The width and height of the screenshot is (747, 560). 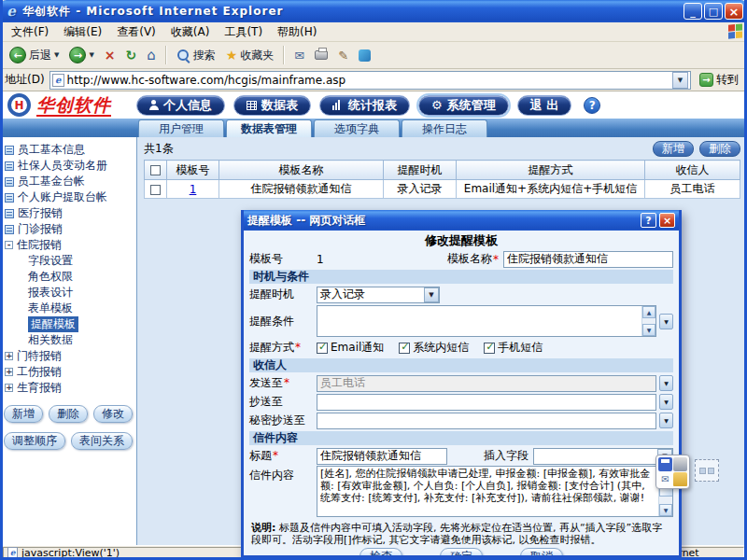 I want to click on insert-field-select: ▼, so click(x=603, y=456).